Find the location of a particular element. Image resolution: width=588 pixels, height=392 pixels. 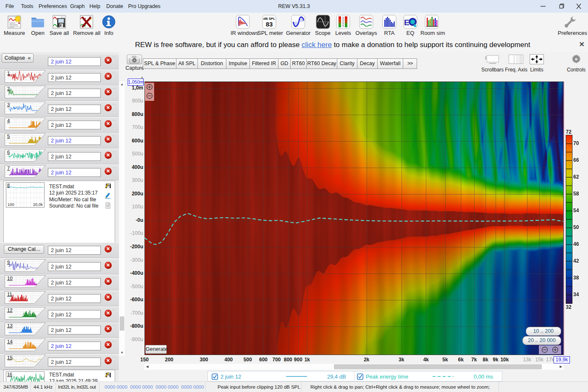

svg-text: E is located at coordinates (407, 23).